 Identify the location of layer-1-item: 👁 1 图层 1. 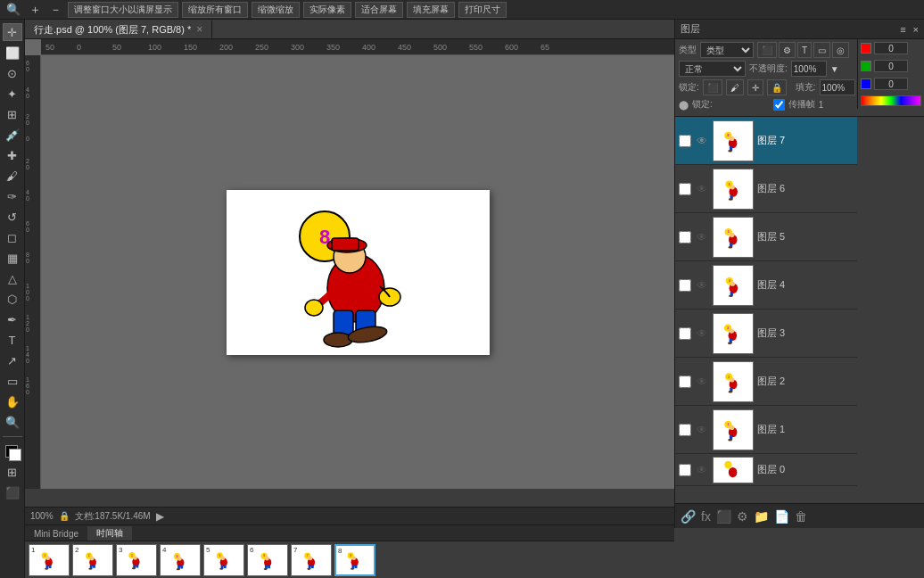
(766, 430).